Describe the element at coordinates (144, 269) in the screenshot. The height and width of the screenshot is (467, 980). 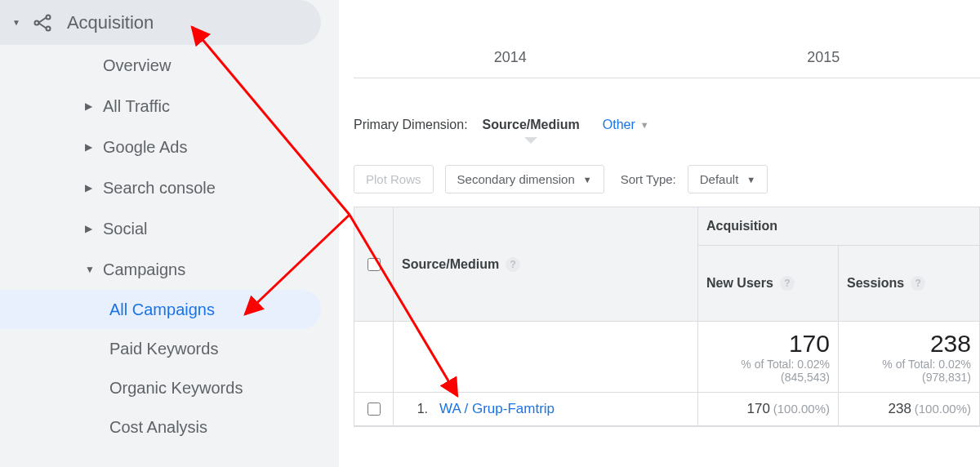
I see `sidebar-item-label: Campaigns` at that location.